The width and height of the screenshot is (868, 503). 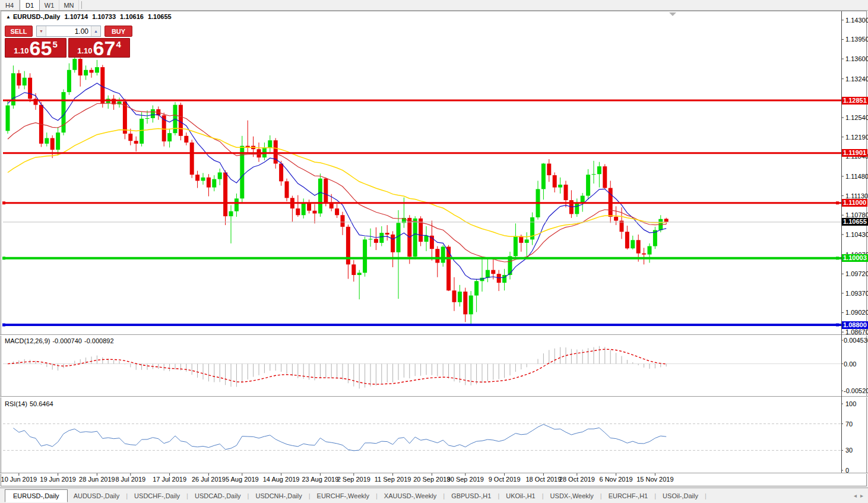 I want to click on price-tick-label: 1.13240, so click(x=857, y=80).